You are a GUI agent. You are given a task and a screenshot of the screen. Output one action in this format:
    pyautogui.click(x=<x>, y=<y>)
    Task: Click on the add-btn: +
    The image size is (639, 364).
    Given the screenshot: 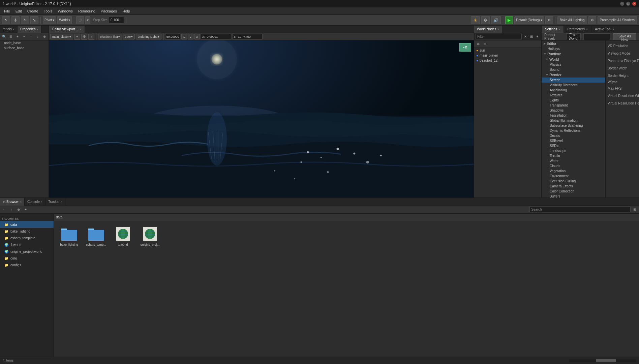 What is the action you would take?
    pyautogui.click(x=18, y=37)
    